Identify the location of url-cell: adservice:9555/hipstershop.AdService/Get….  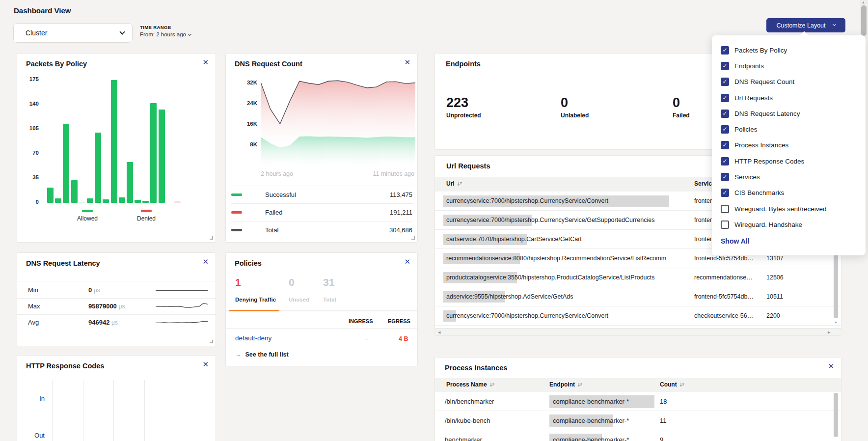
(510, 297).